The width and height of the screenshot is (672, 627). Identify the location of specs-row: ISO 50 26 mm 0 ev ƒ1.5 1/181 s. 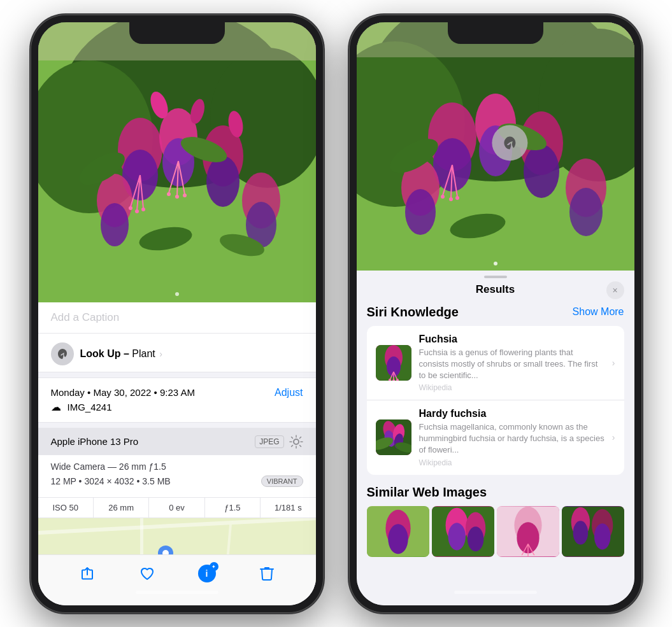
(177, 507).